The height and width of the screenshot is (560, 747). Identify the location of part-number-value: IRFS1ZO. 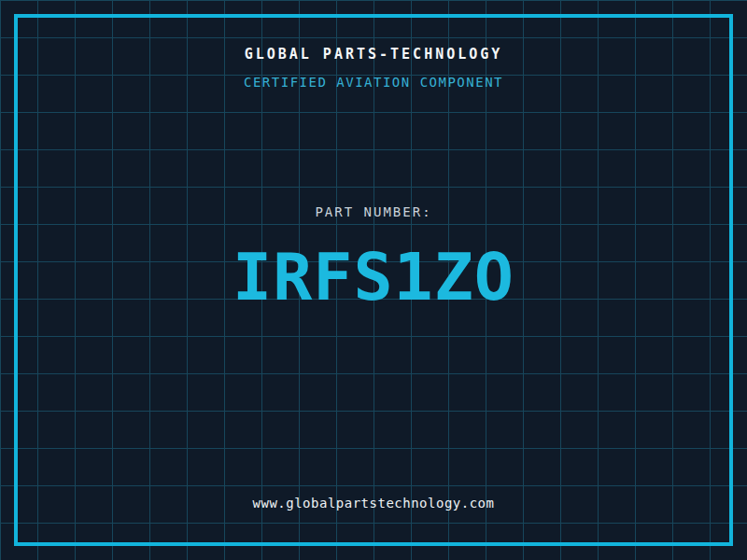
(374, 277).